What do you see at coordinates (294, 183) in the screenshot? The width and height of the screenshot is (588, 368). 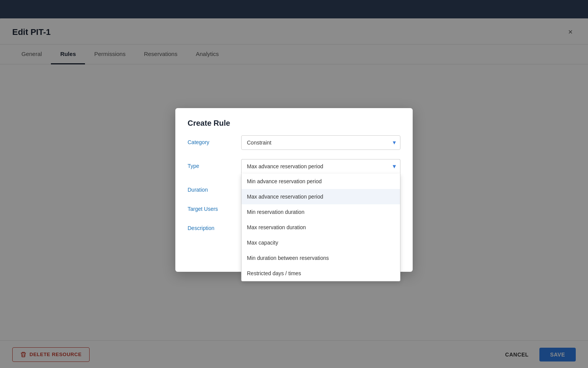 I see `modal-body: Category Constraint Type Max advance res…` at bounding box center [294, 183].